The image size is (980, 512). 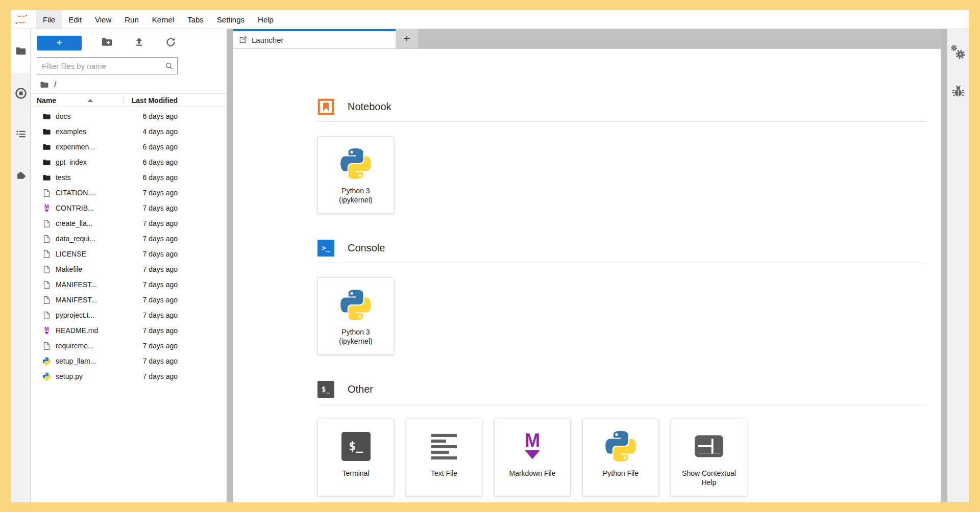 What do you see at coordinates (170, 42) in the screenshot?
I see `refresh-icon` at bounding box center [170, 42].